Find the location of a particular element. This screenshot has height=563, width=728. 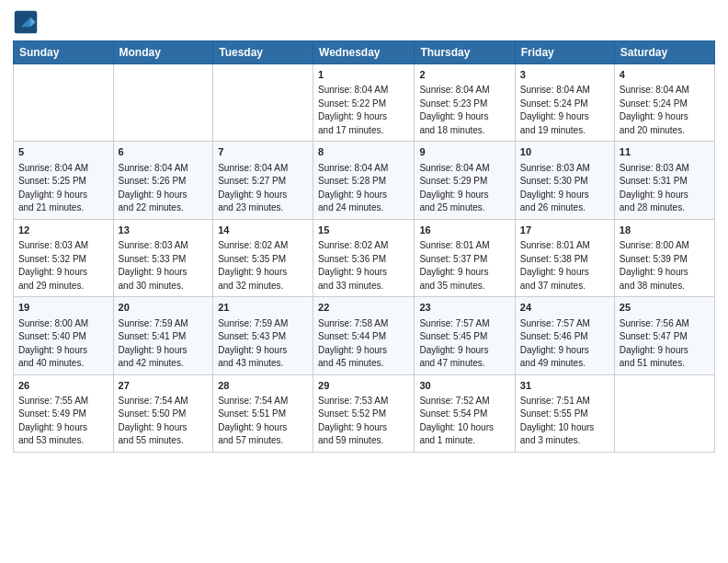

day-info: Sunrise: 8:00 AMSunset: 5:39 PMDaylight:… is located at coordinates (665, 266).